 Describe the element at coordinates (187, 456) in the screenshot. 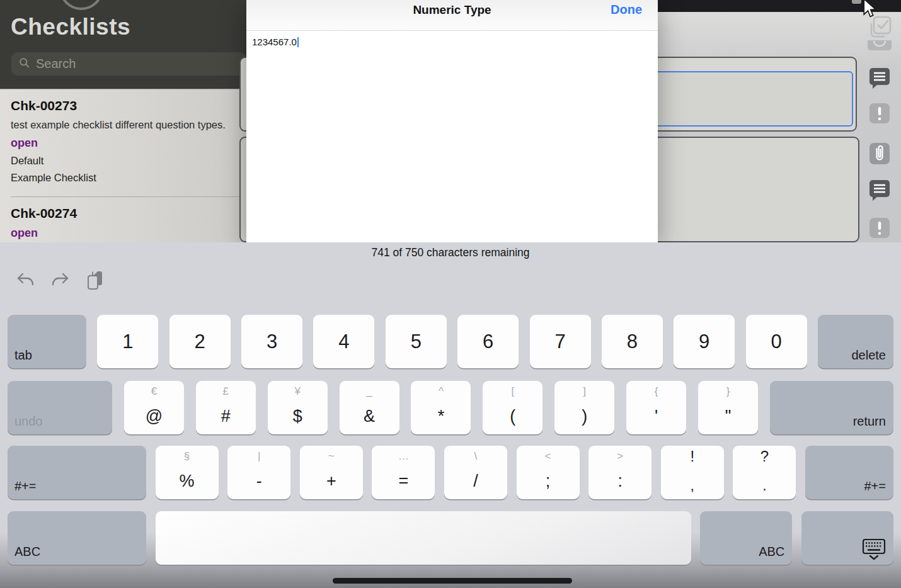

I see `key-alt-char: §` at that location.